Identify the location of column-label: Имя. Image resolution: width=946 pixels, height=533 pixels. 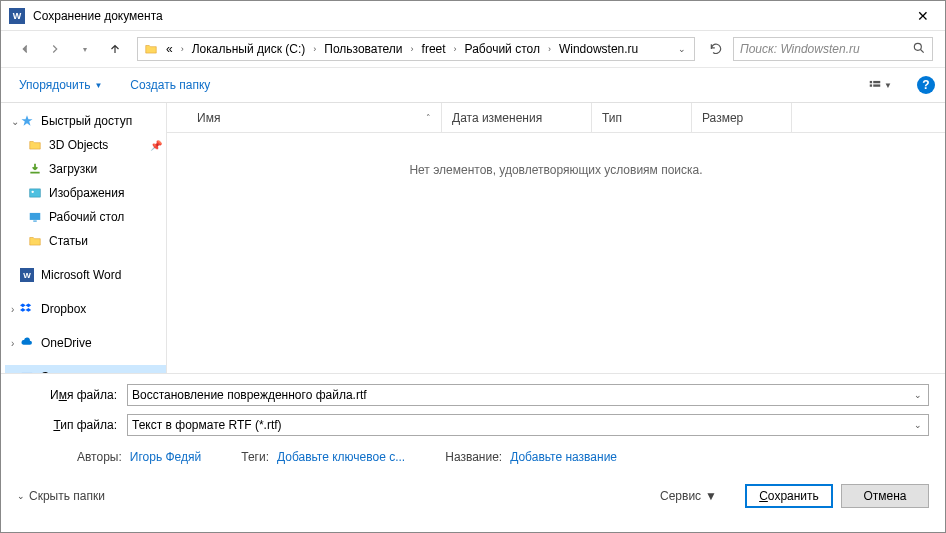
(208, 118).